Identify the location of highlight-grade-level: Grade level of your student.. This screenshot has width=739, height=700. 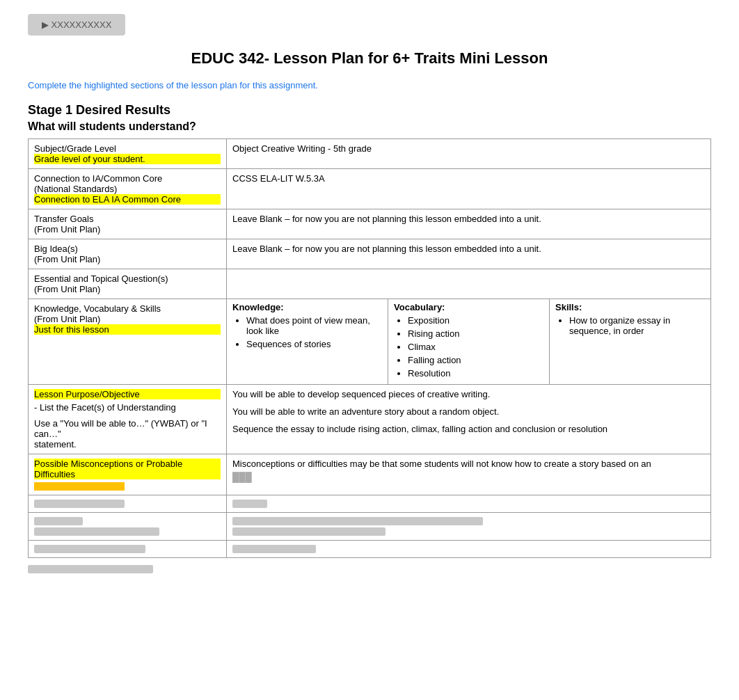
(127, 159).